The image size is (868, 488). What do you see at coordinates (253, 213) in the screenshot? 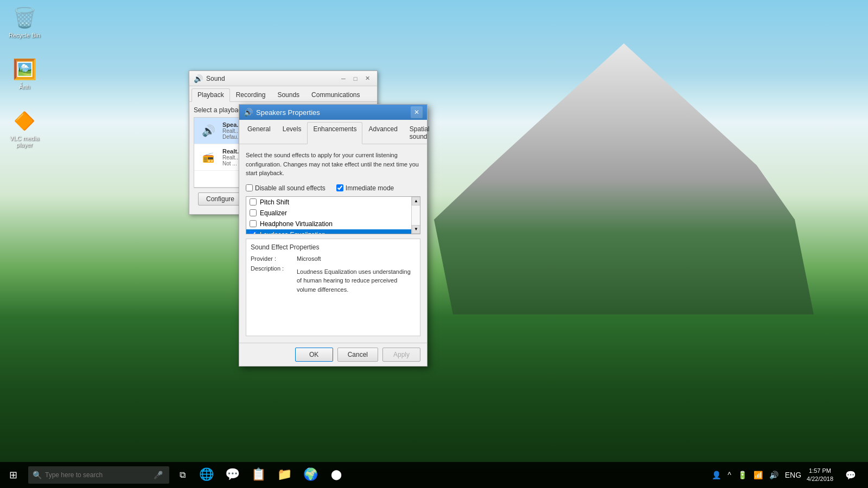
I see `equalizer-checkbox` at bounding box center [253, 213].